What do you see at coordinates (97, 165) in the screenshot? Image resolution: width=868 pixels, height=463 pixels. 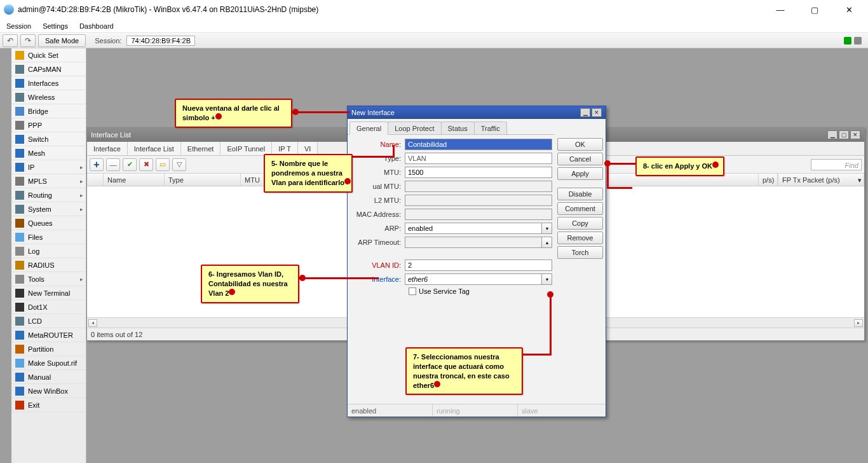 I see `add-button: +` at bounding box center [97, 165].